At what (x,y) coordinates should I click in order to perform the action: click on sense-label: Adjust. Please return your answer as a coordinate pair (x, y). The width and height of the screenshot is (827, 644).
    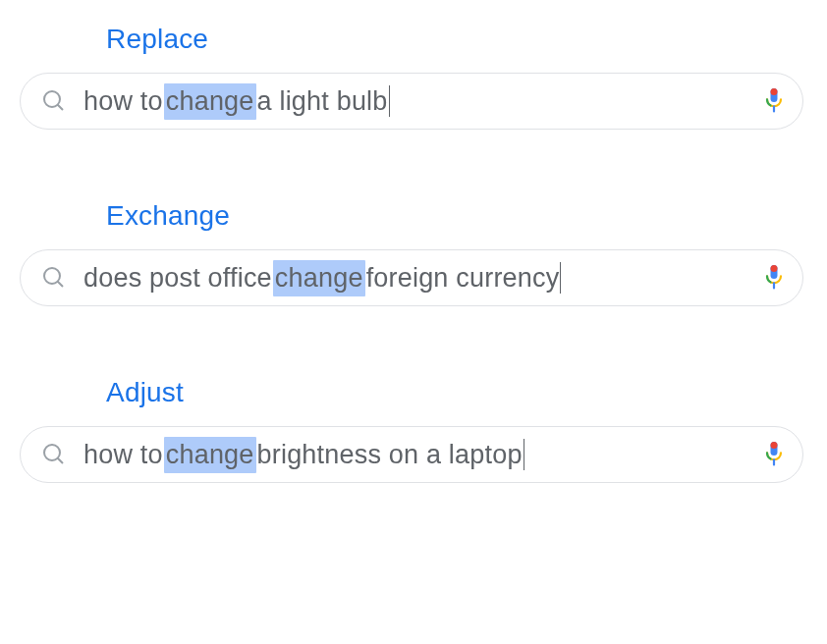
    Looking at the image, I should click on (457, 393).